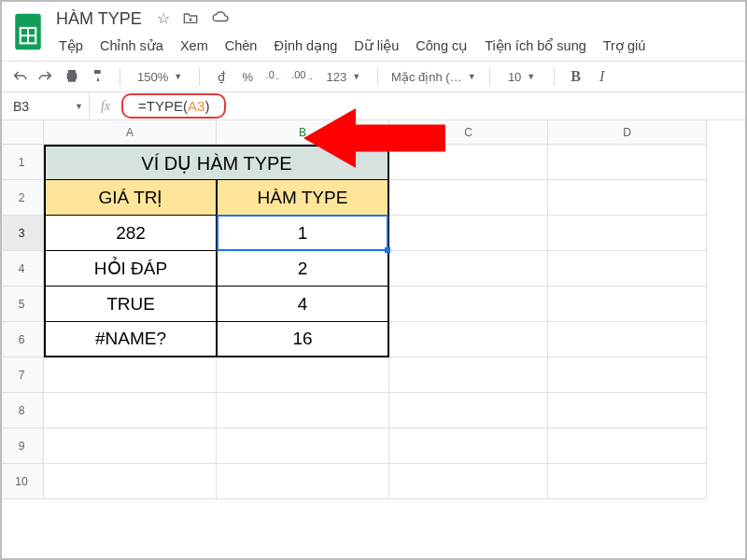 The width and height of the screenshot is (747, 560). Describe the element at coordinates (190, 19) in the screenshot. I see `move-icon` at that location.